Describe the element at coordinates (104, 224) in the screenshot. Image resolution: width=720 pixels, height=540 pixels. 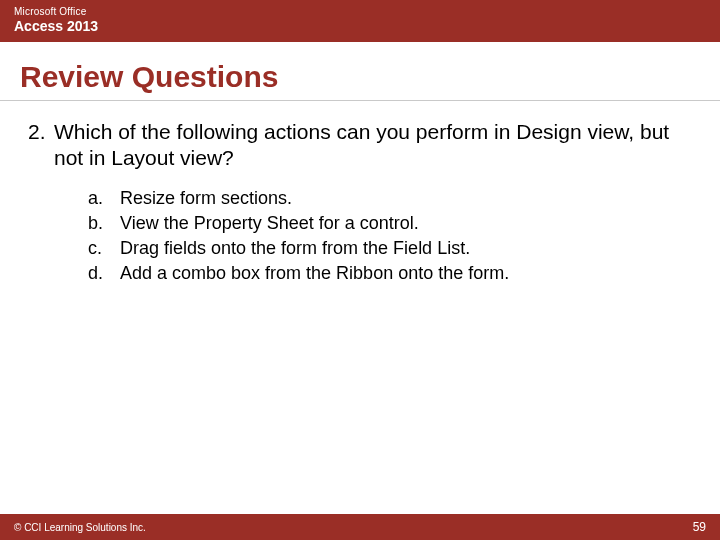
I see `option-letter: b.` at that location.